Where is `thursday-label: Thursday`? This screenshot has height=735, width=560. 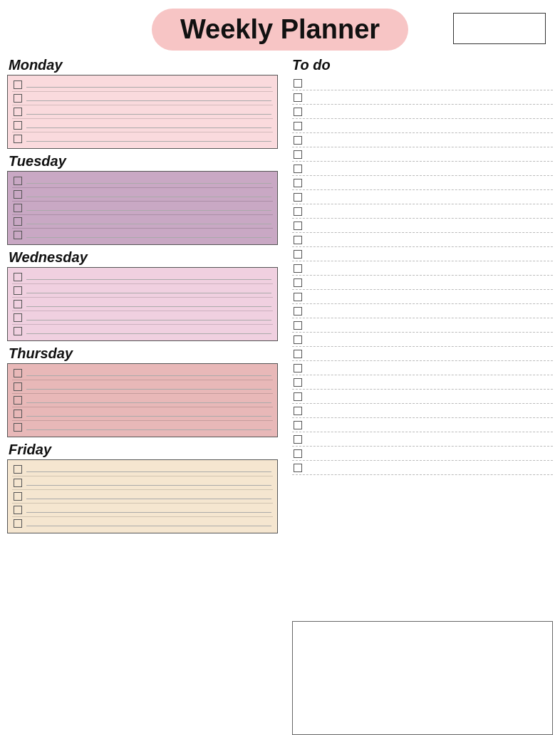
thursday-label: Thursday is located at coordinates (142, 353).